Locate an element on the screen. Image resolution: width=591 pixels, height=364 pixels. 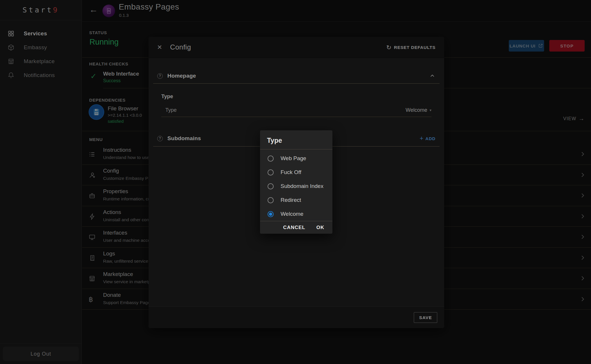
radio-option-subdomain-index: Subdomain Index is located at coordinates (296, 186).